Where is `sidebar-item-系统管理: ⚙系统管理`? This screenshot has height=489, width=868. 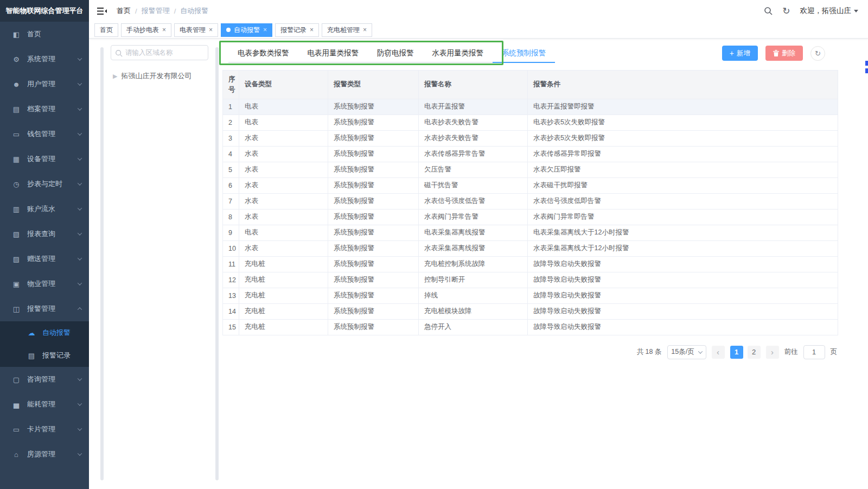 sidebar-item-系统管理: ⚙系统管理 is located at coordinates (44, 59).